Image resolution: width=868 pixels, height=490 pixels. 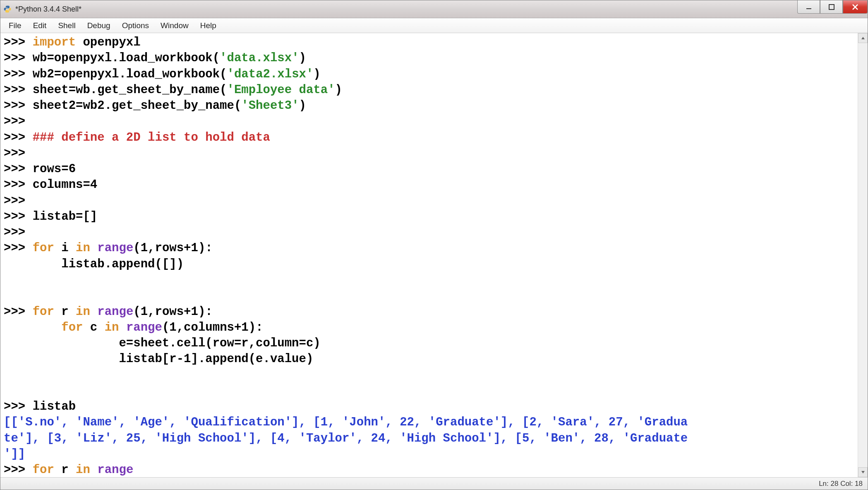 I want to click on maximize-icon, so click(x=832, y=7).